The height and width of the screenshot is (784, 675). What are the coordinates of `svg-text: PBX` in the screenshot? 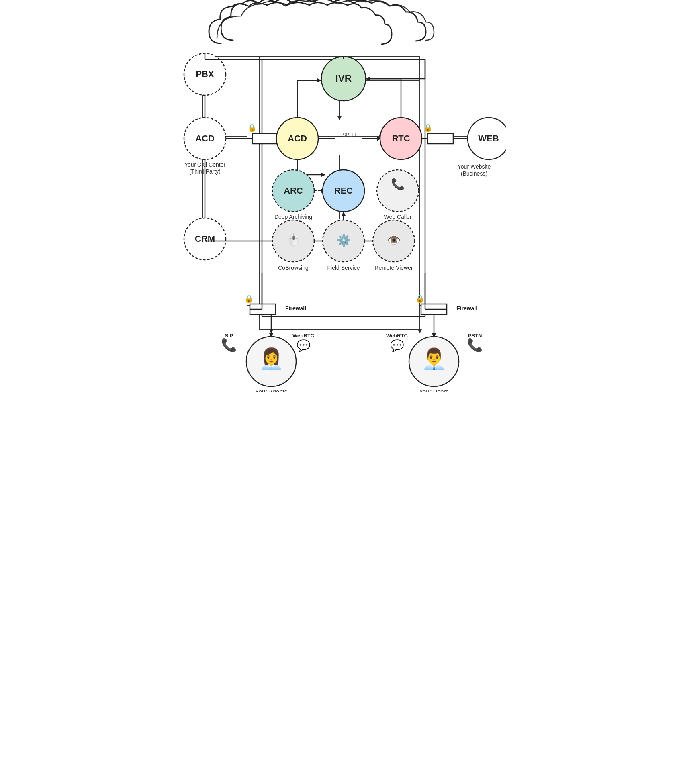 It's located at (205, 74).